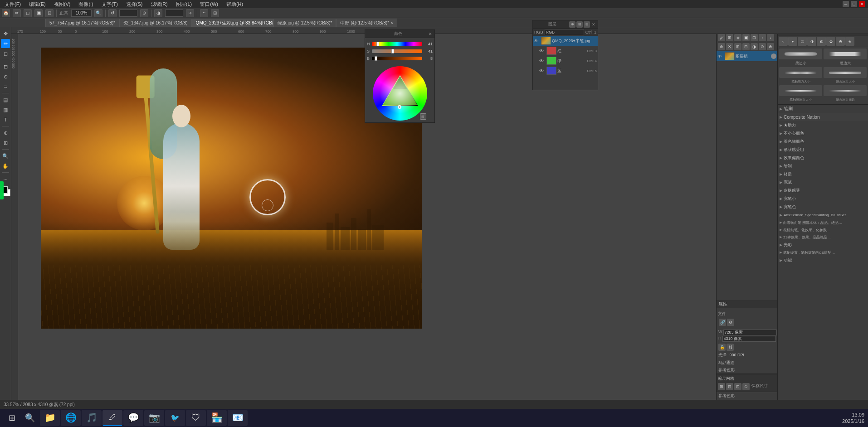 This screenshot has width=868, height=427. What do you see at coordinates (580, 24) in the screenshot?
I see `layers-icon-2: ⊞` at bounding box center [580, 24].